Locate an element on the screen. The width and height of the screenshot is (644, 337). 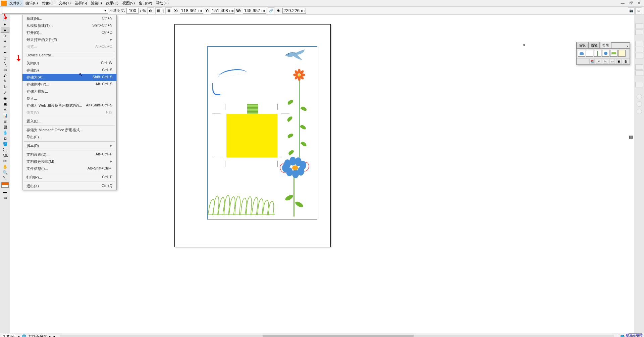
opacity-input is located at coordinates (132, 11).